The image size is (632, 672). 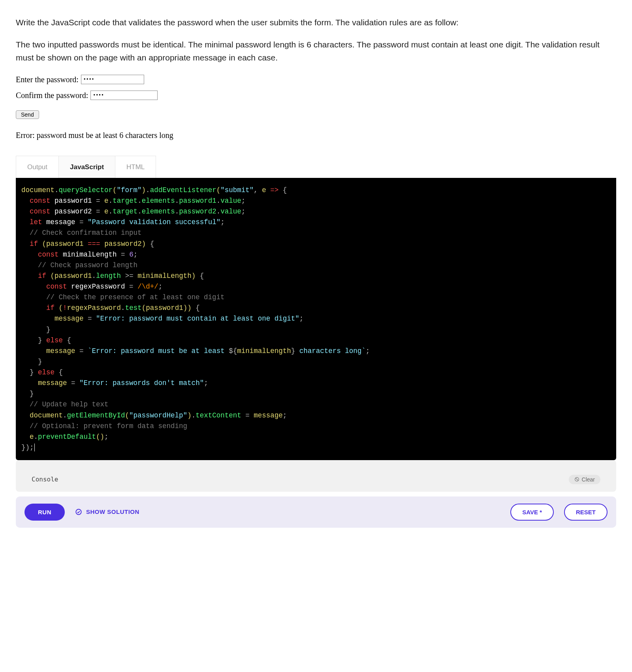 I want to click on enter-password-field, so click(x=113, y=79).